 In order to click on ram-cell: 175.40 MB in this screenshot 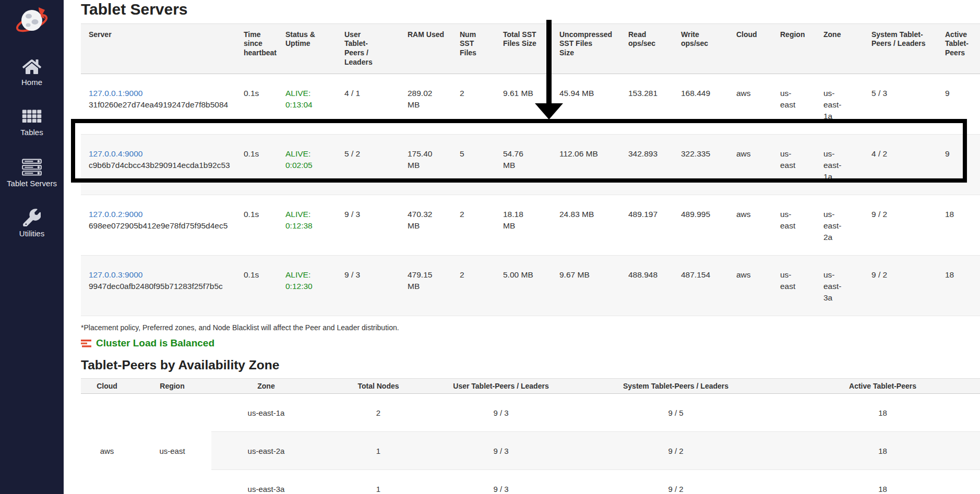, I will do `click(426, 165)`.